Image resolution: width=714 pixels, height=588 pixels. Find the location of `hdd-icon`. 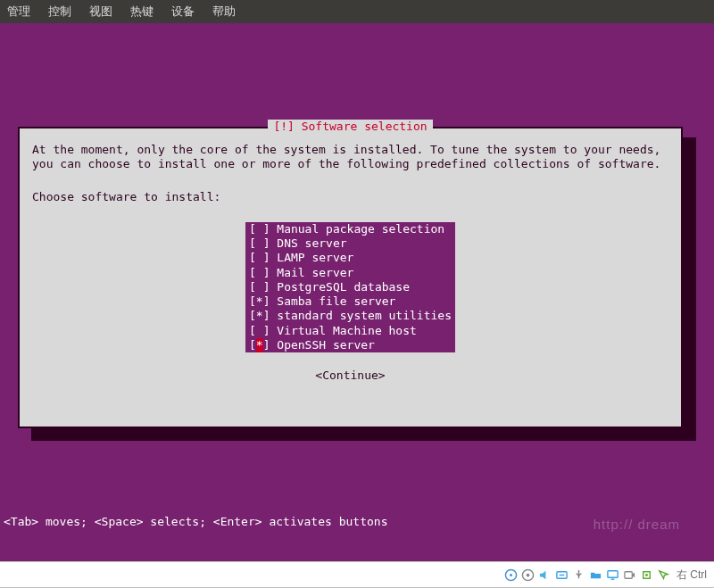

hdd-icon is located at coordinates (511, 575).